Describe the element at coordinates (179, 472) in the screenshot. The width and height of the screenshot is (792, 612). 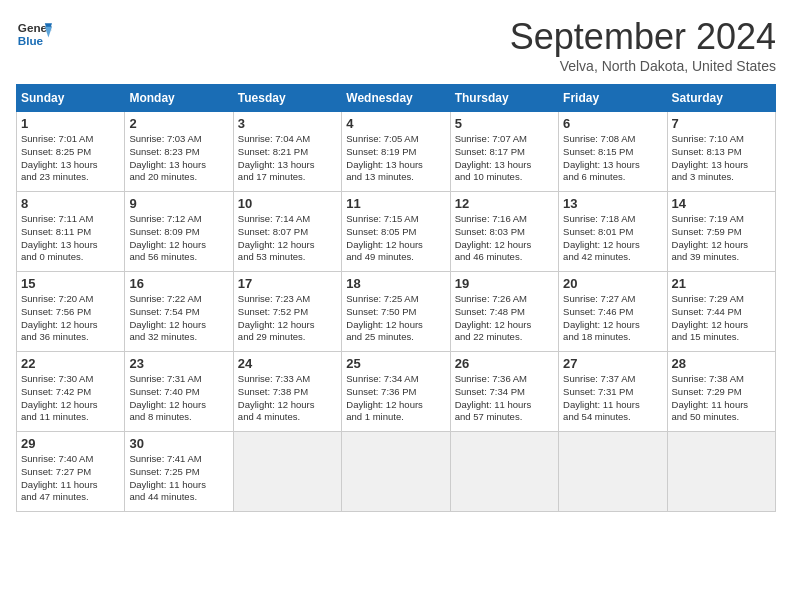
I see `calendar-cell: 30Sunrise: 7:41 AM Sunset: 7:25 PM Dayli…` at that location.